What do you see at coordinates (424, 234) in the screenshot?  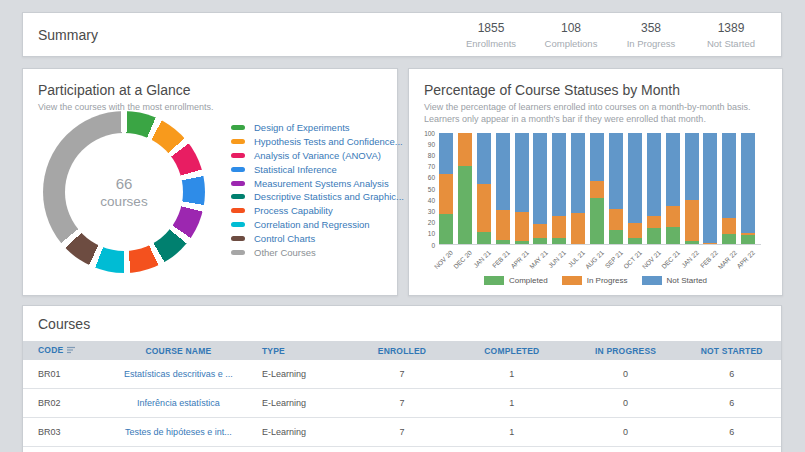 I see `y-tick-label: 10` at bounding box center [424, 234].